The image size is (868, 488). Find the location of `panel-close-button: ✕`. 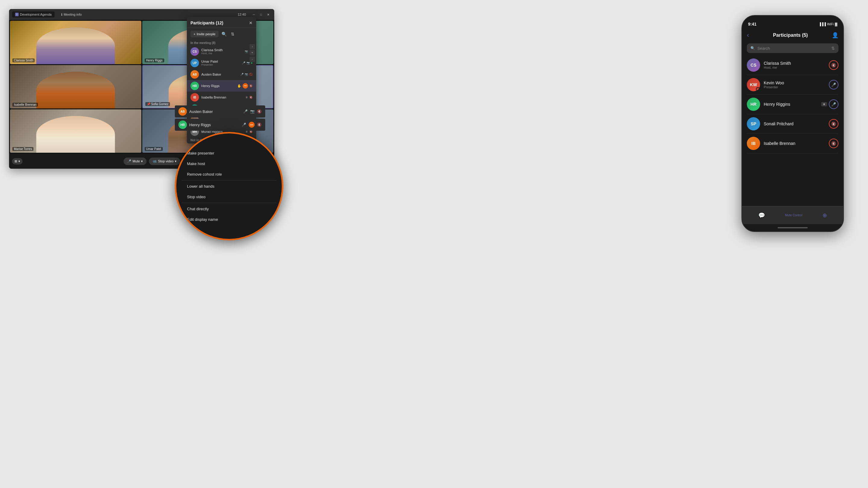

panel-close-button: ✕ is located at coordinates (251, 23).